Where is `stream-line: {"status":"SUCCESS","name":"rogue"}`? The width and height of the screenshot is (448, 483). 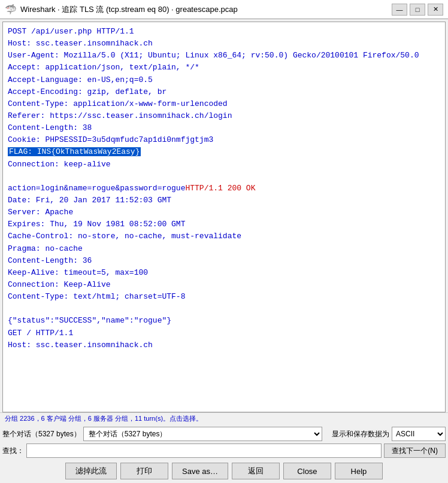 stream-line: {"status":"SUCCESS","name":"rogue"} is located at coordinates (224, 321).